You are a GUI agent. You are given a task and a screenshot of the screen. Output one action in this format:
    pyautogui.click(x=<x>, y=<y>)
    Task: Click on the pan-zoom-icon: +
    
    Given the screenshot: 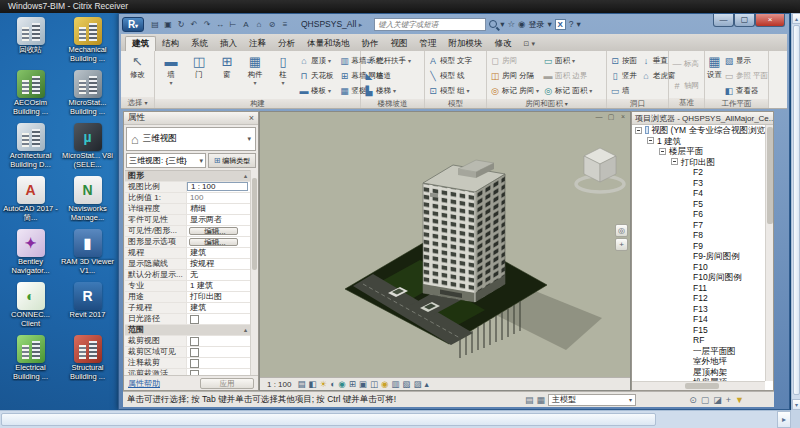 What is the action you would take?
    pyautogui.click(x=622, y=244)
    